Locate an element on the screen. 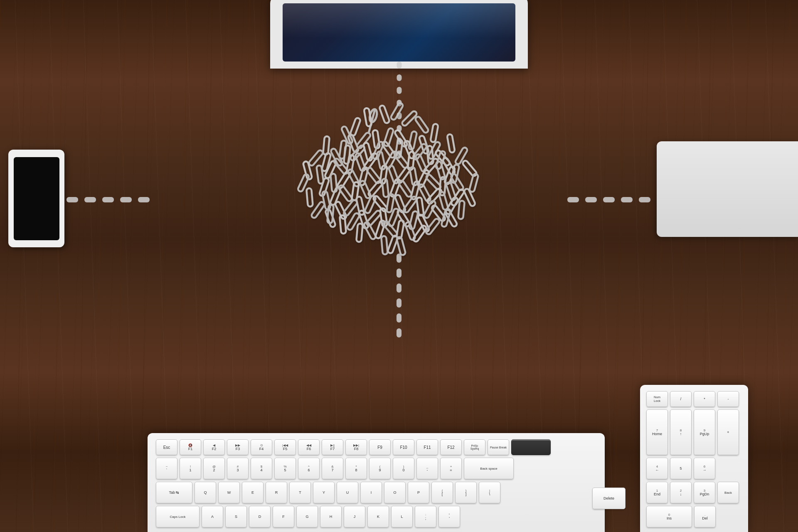  key-f8-label: F8 is located at coordinates (357, 449).